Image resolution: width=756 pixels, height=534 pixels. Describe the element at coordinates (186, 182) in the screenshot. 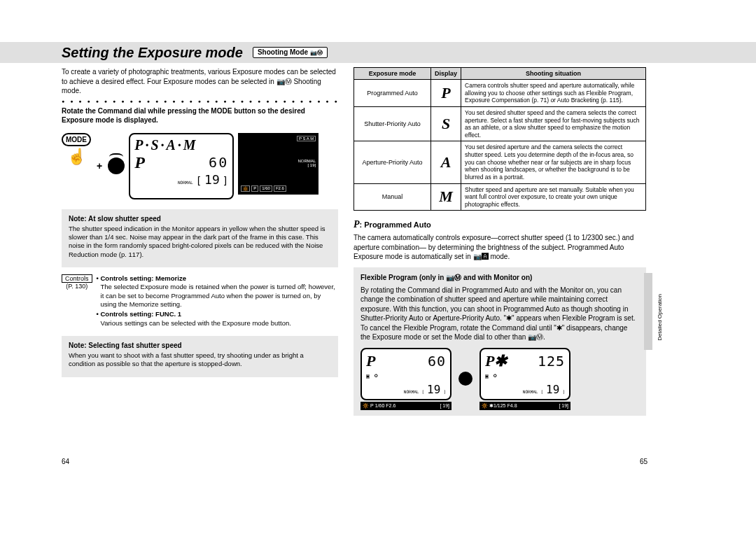

I see `lcd-normal: NORMAL` at that location.